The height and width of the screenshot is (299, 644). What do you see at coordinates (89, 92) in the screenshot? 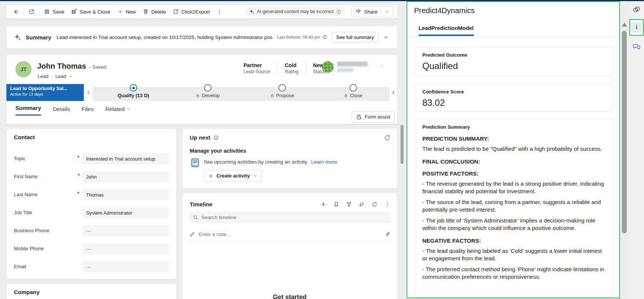
I see `bpf-collapse-button` at bounding box center [89, 92].